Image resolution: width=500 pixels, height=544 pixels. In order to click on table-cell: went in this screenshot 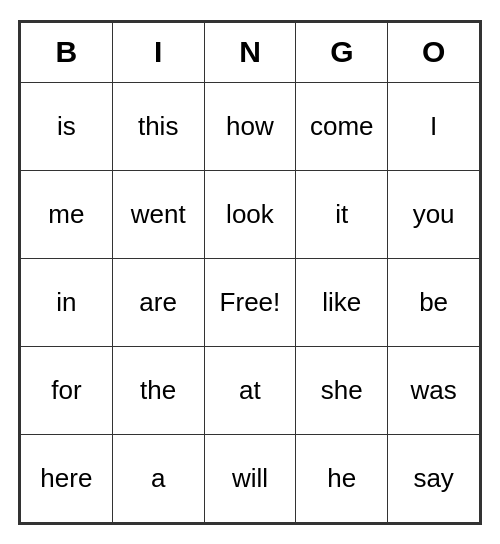, I will do `click(158, 214)`.